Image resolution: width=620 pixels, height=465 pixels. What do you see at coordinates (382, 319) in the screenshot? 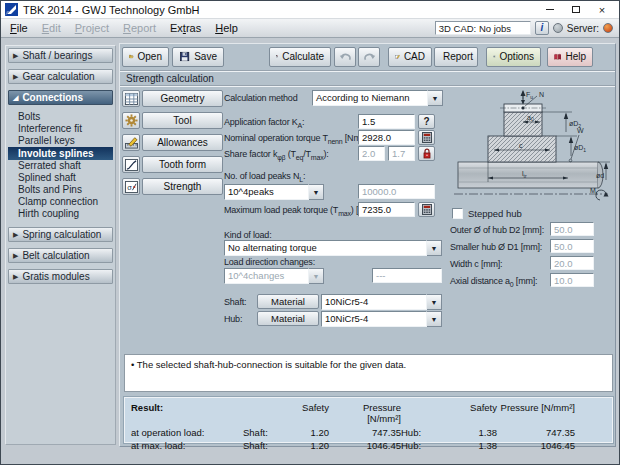
I see `hub-material-dropdown: 10NiCr5-4 ▼` at bounding box center [382, 319].